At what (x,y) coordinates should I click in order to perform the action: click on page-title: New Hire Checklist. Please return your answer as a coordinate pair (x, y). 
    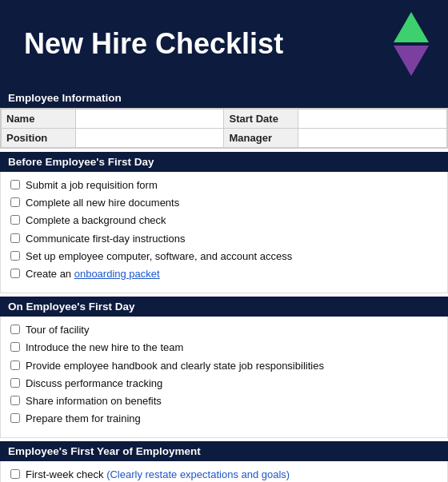
    Looking at the image, I should click on (154, 44).